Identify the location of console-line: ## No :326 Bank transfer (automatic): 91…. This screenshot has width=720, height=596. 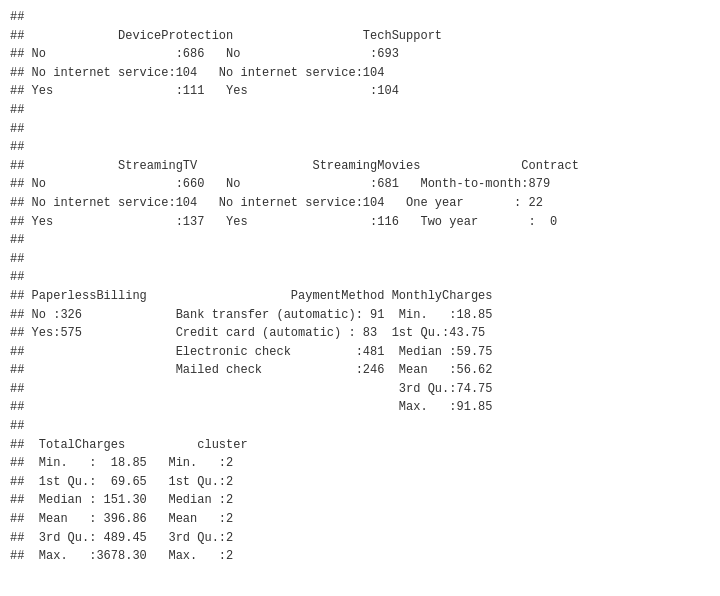
(360, 316).